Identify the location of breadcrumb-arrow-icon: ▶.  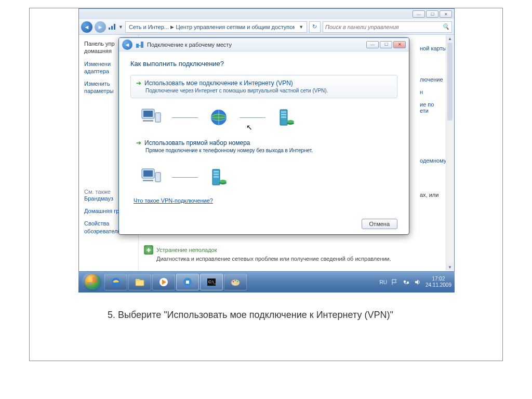
(172, 27).